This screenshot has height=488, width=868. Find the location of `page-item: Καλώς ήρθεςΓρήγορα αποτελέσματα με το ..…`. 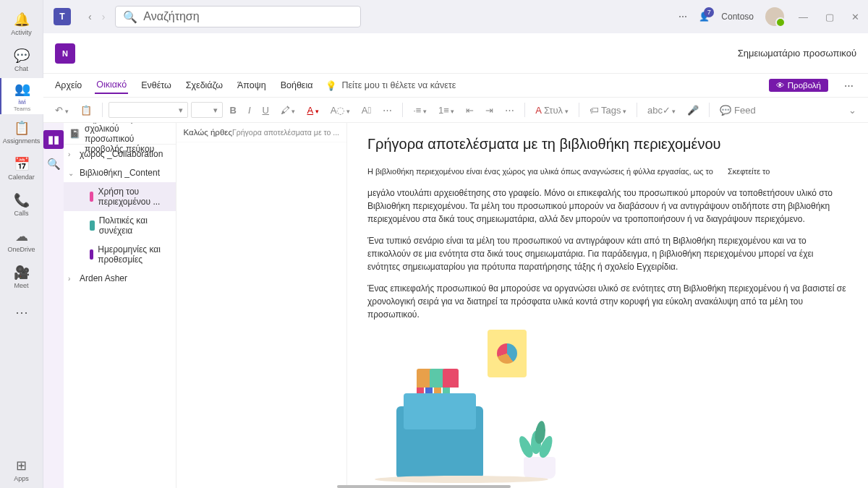

page-item: Καλώς ήρθεςΓρήγορα αποτελέσματα με το ..… is located at coordinates (262, 133).